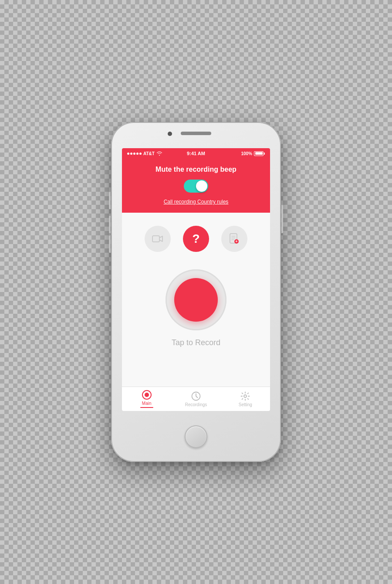 The height and width of the screenshot is (584, 392). I want to click on record-button, so click(196, 300).